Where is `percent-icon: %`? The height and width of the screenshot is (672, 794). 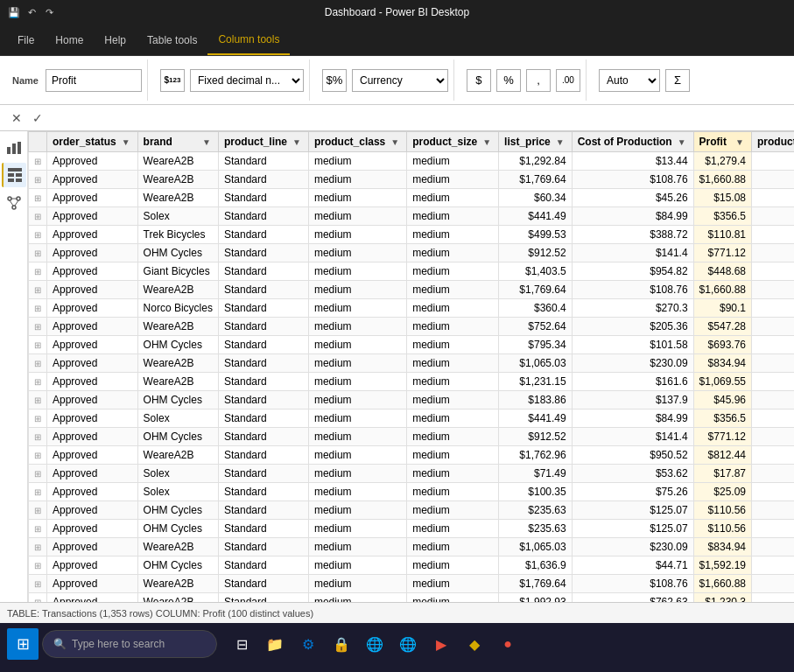 percent-icon: % is located at coordinates (509, 80).